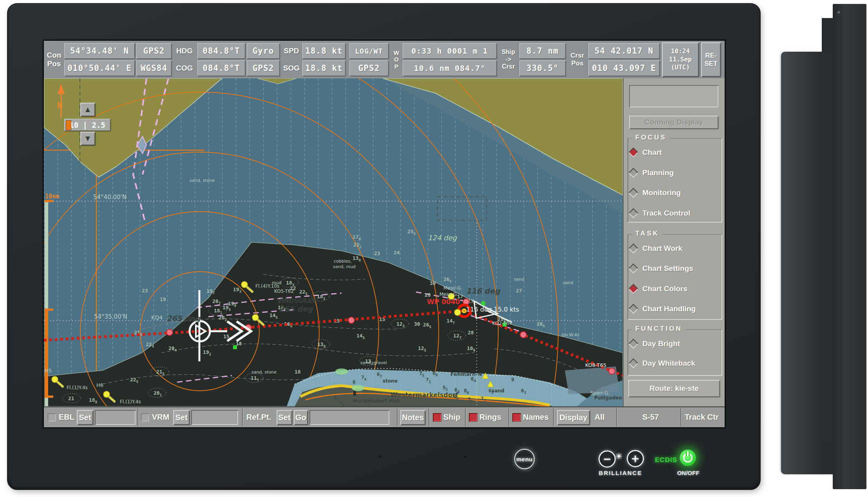  Describe the element at coordinates (655, 193) in the screenshot. I see `focus-item-monitoring: Monitoring` at that location.